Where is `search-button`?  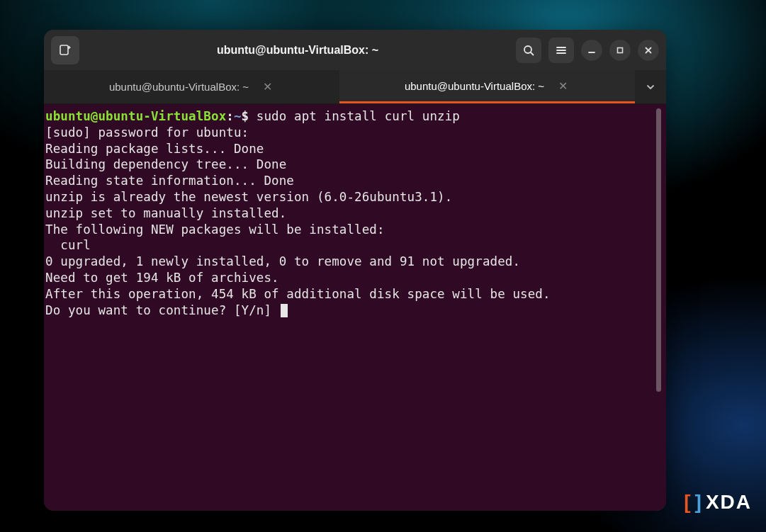 search-button is located at coordinates (529, 50).